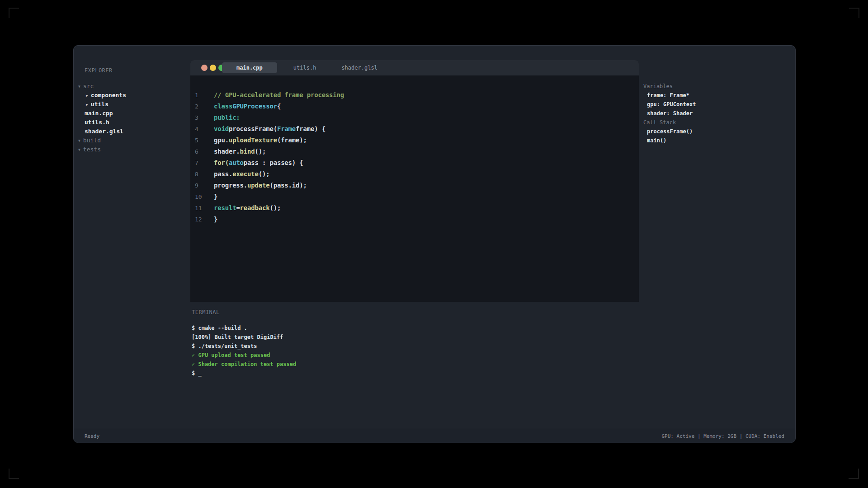  Describe the element at coordinates (14, 474) in the screenshot. I see `corner-mark-bottom-left` at that location.